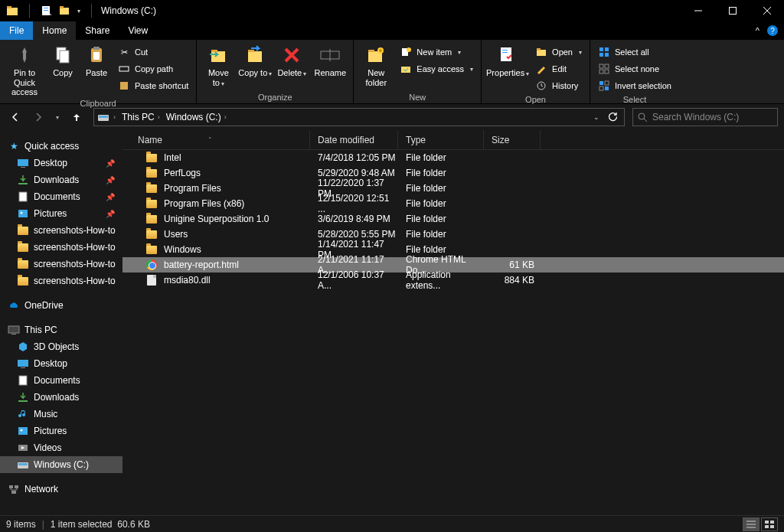  Describe the element at coordinates (79, 11) in the screenshot. I see `qat-dropdown-icon: ▾` at that location.